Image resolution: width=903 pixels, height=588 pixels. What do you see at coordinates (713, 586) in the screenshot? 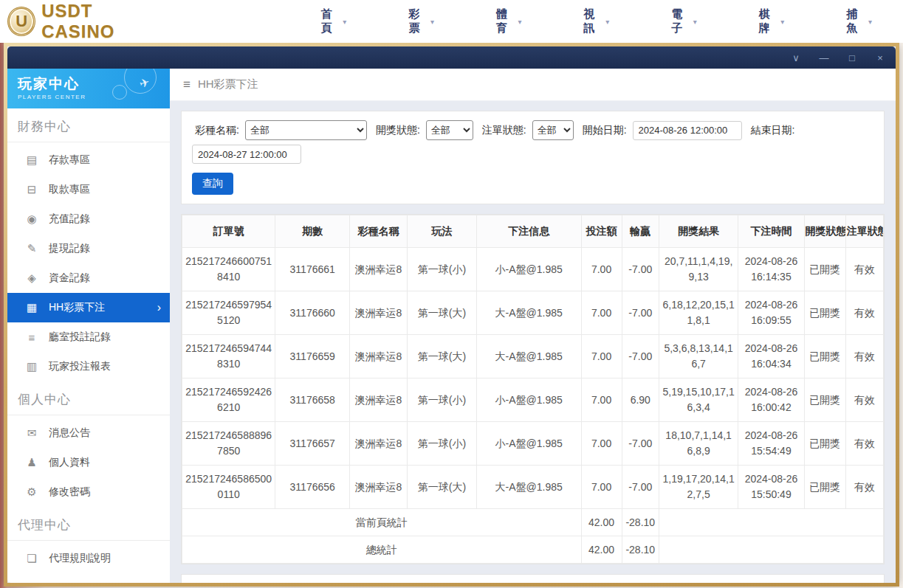
I see `prev-page-link: 上一页` at bounding box center [713, 586].